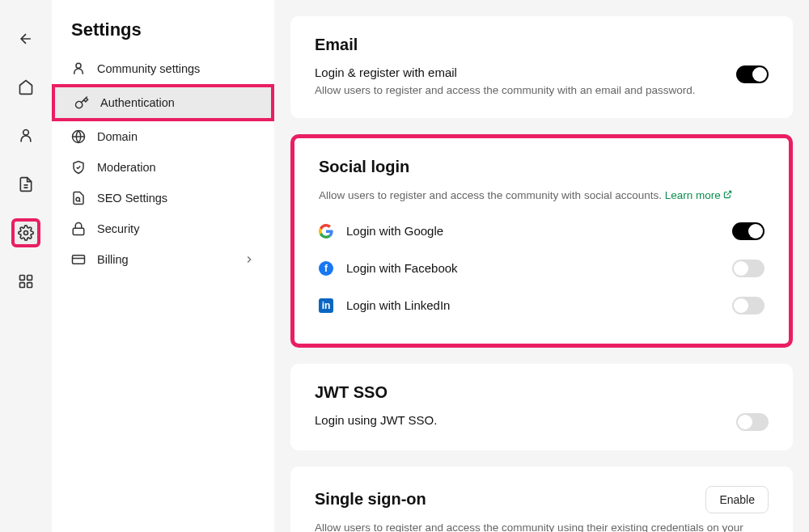 This screenshot has height=532, width=809. I want to click on sidebar-title: Settings, so click(163, 36).